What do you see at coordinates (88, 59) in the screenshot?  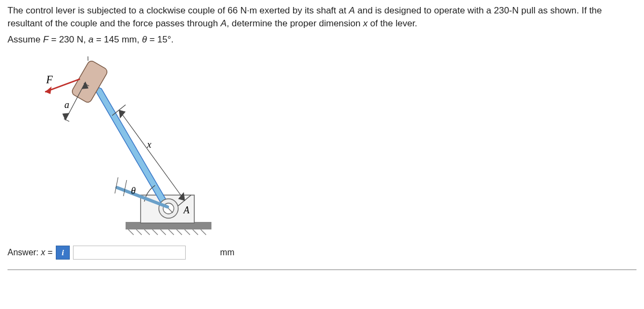 I see `handle-axis` at bounding box center [88, 59].